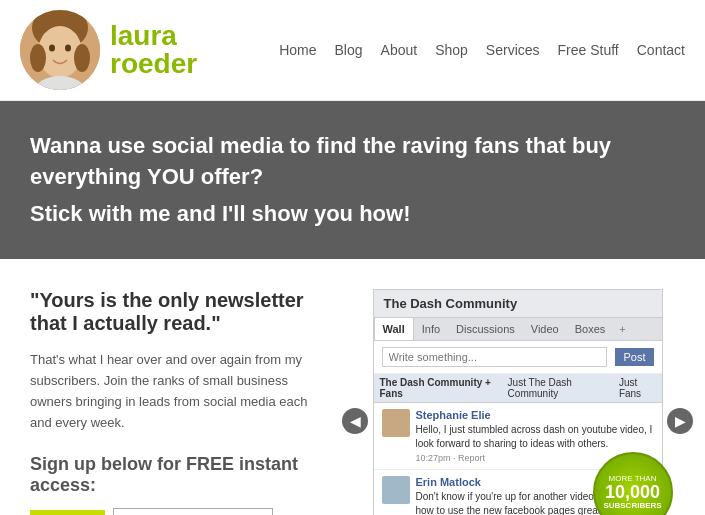  Describe the element at coordinates (180, 392) in the screenshot. I see `main-description: That's what I hear over and over again f…` at that location.